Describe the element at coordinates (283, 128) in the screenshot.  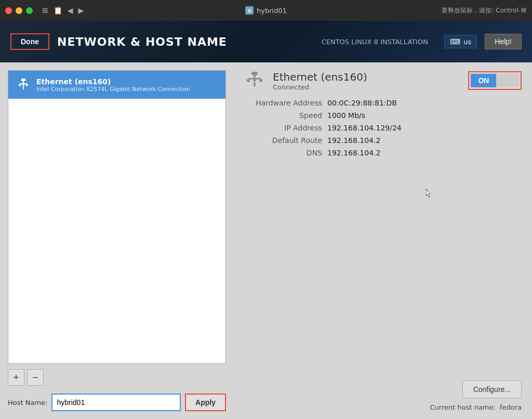
I see `ip-label: IP Address` at that location.